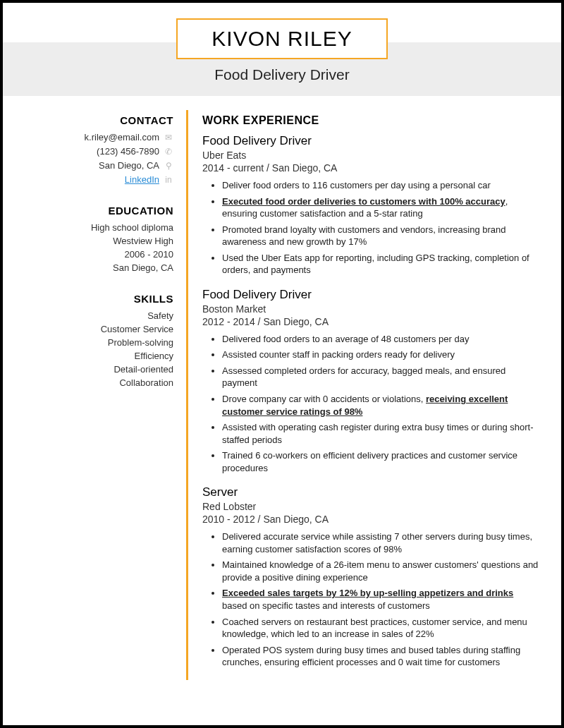 This screenshot has height=728, width=564. What do you see at coordinates (381, 377) in the screenshot?
I see `job-bullet: Assessed completed orders for accuracy, …` at bounding box center [381, 377].